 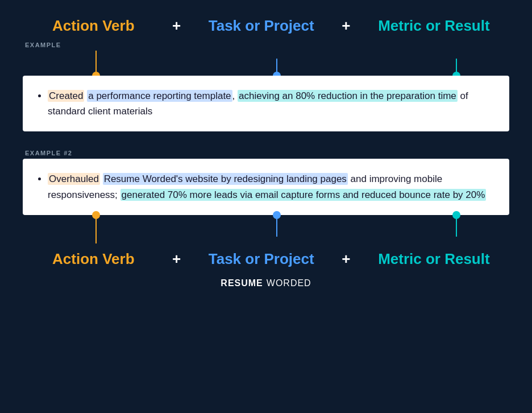 What do you see at coordinates (261, 26) in the screenshot?
I see `top-task-label: Task or Project` at bounding box center [261, 26].